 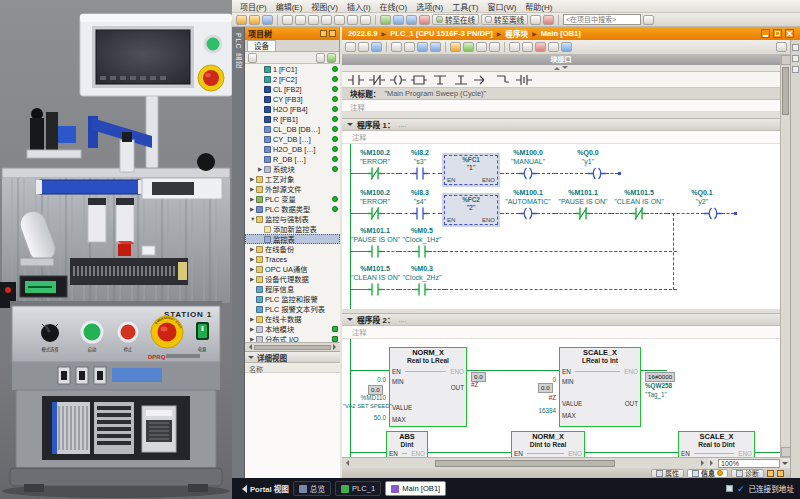 I want to click on tree-item: 2 [FC2], so click(x=292, y=79).